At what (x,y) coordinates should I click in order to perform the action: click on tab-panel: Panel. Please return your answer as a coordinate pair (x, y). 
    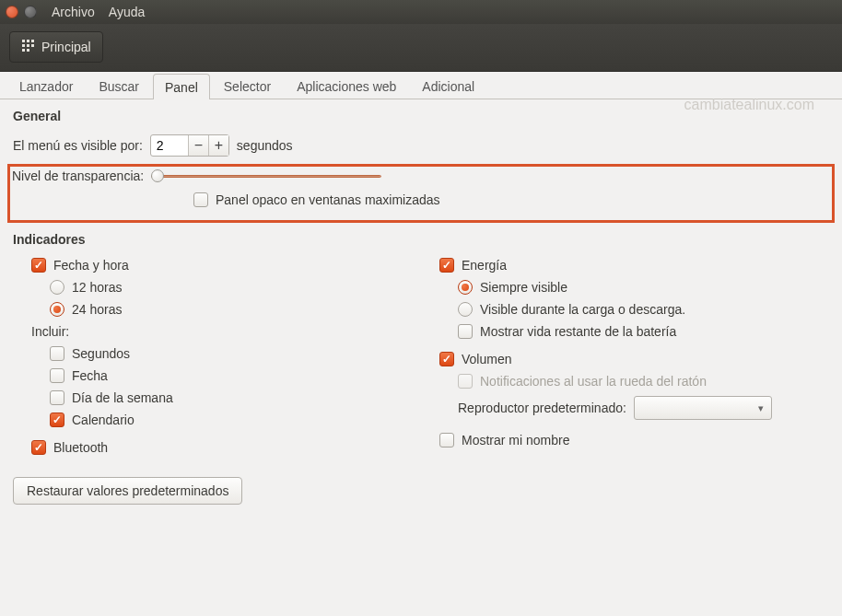
    Looking at the image, I should click on (181, 87).